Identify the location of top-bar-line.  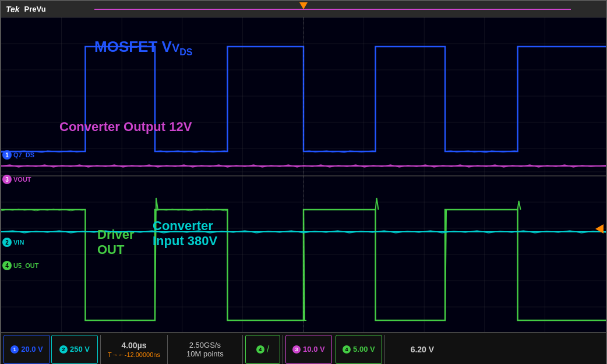
(333, 9).